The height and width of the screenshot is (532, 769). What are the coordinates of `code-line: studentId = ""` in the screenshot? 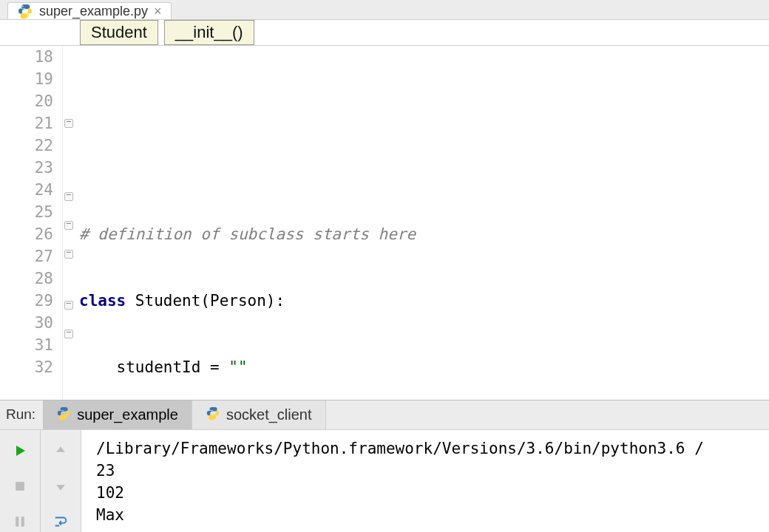 It's located at (424, 367).